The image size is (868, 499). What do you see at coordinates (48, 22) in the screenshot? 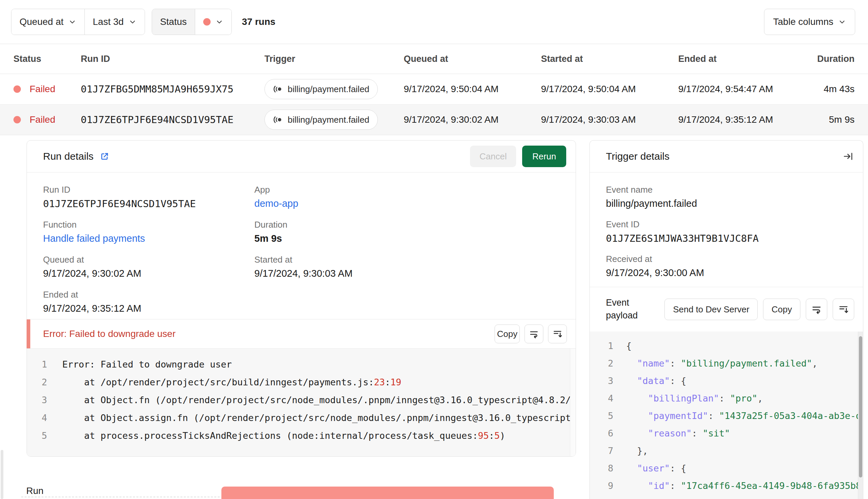
I see `queued-at-filter-dropdown: Queued at` at bounding box center [48, 22].